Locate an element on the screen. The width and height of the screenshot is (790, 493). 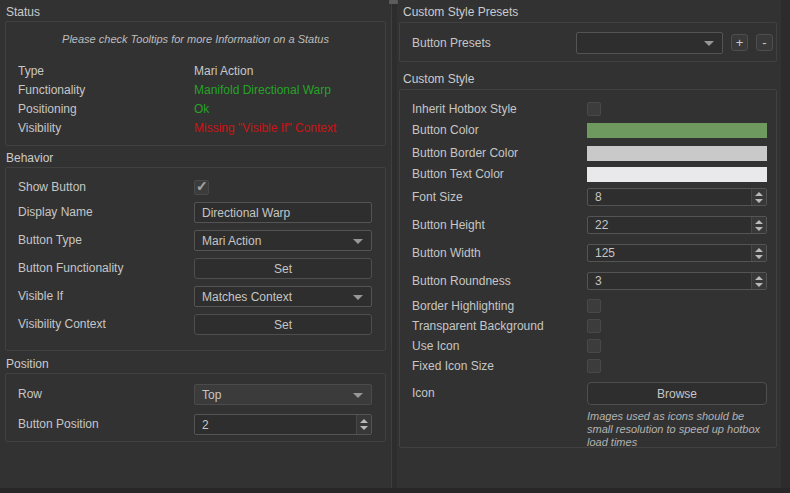
minus-icon: - is located at coordinates (764, 42).